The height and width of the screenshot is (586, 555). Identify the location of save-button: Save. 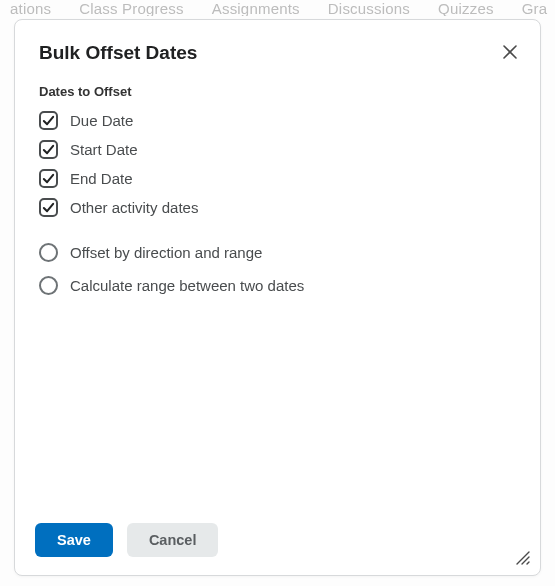
(74, 540).